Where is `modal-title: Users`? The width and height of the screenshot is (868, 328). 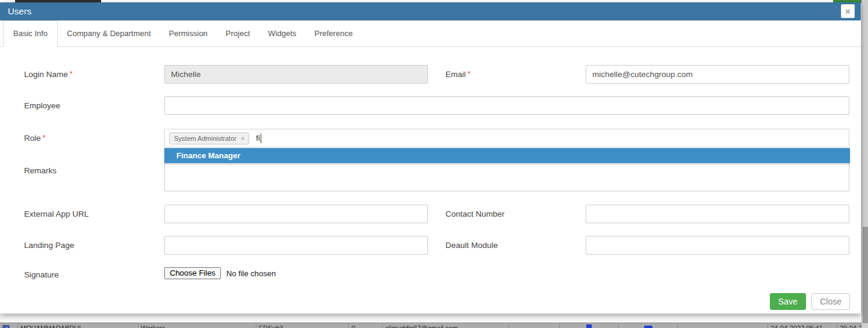 modal-title: Users is located at coordinates (19, 11).